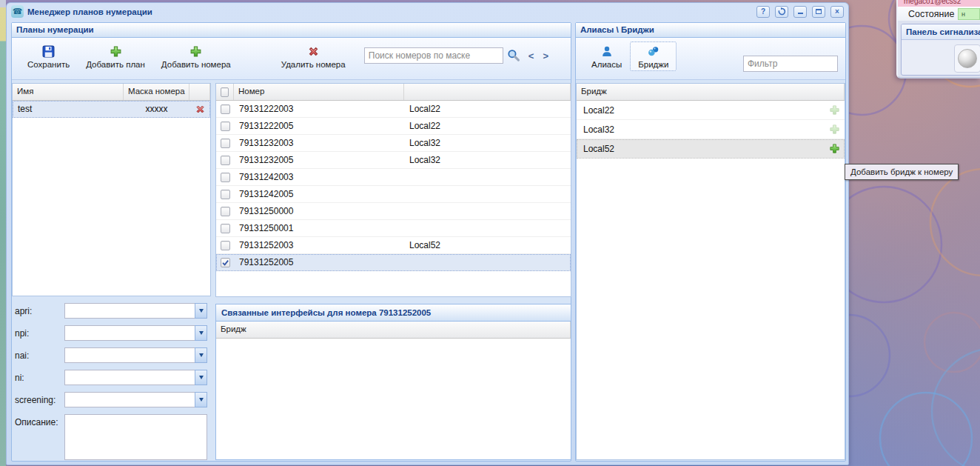 This screenshot has width=980, height=466. What do you see at coordinates (969, 14) in the screenshot?
I see `state-badge: н` at bounding box center [969, 14].